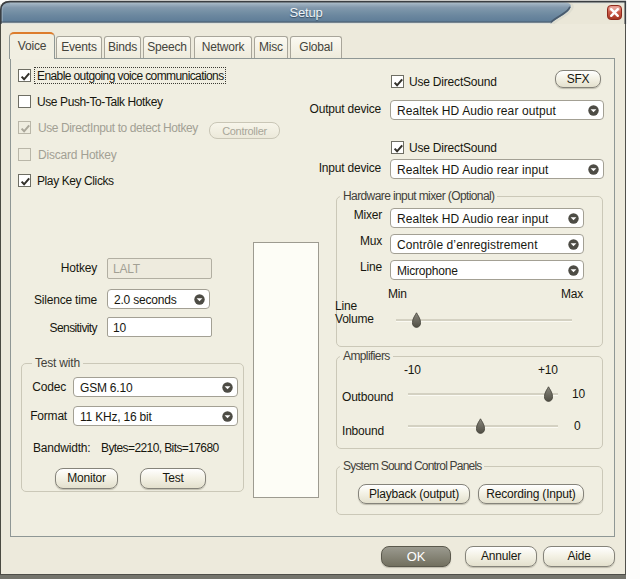 The width and height of the screenshot is (640, 579). What do you see at coordinates (306, 12) in the screenshot?
I see `svg-text: Setup` at bounding box center [306, 12].